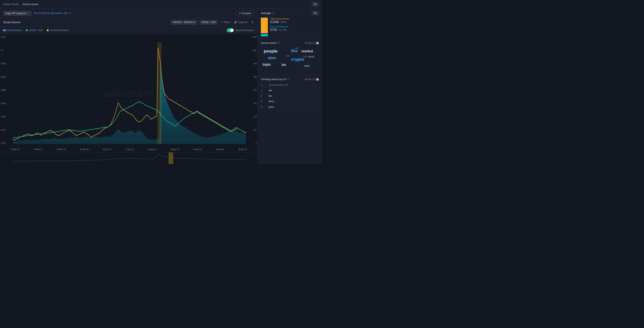  Describe the element at coordinates (208, 22) in the screenshot. I see `asset-button: DOGE / USD` at that location.